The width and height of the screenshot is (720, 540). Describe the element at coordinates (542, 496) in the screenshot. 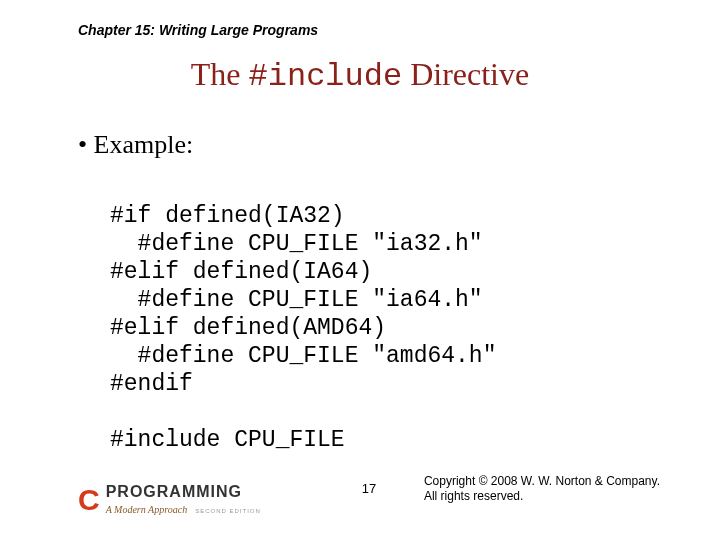

I see `copyright-line2: All rights reserved.` at that location.